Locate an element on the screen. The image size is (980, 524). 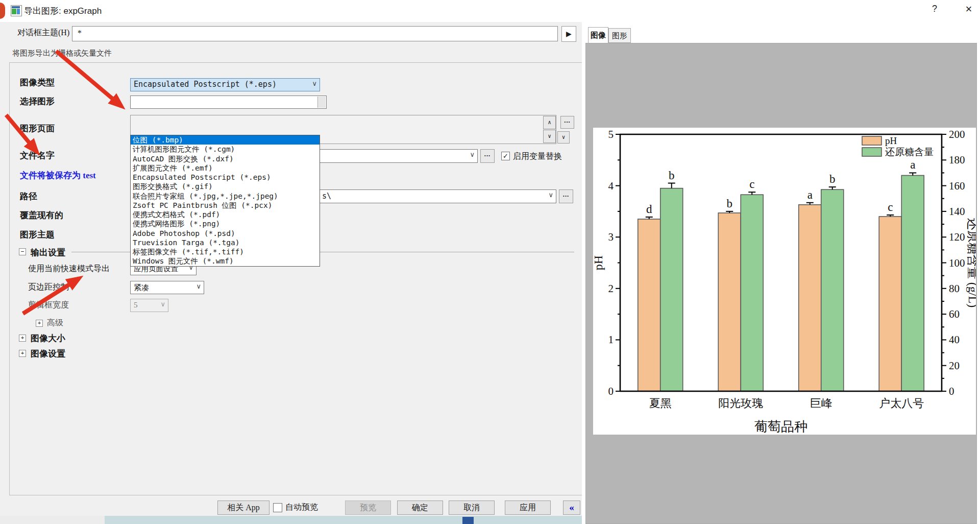
svg-text: 5 is located at coordinates (611, 134).